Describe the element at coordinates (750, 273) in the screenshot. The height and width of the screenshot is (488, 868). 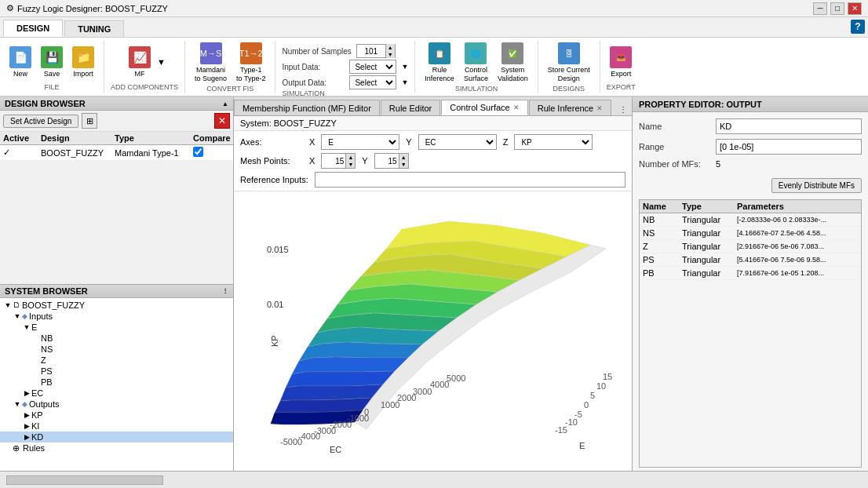
I see `mf-row-PB: PB Triangular [7.91667e-06 1e-05 1.208..…` at that location.